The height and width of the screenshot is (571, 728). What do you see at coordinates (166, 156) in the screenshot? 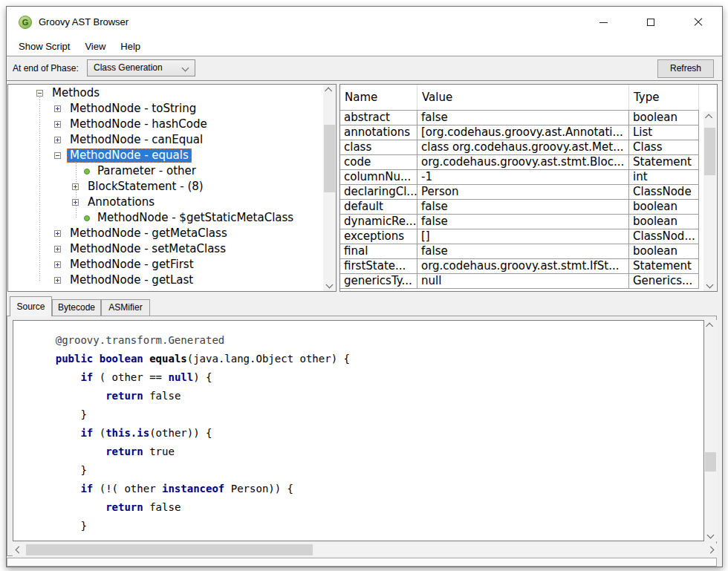
I see `tree-row: MethodNode - equals` at bounding box center [166, 156].